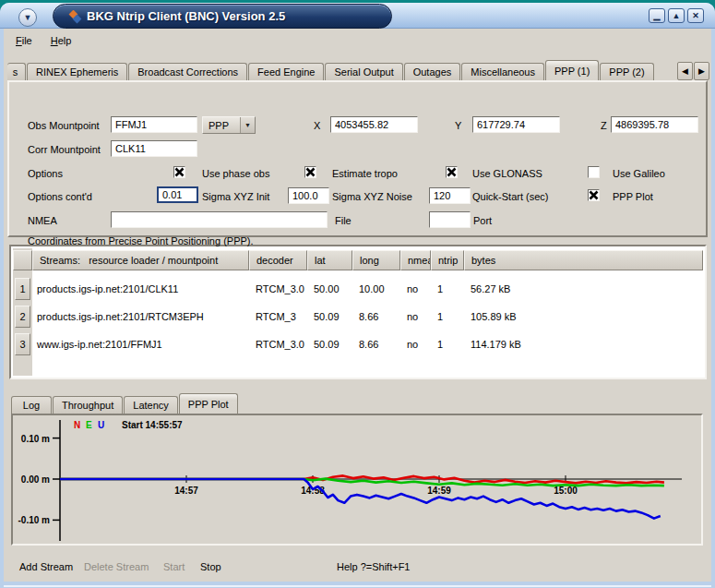  Describe the element at coordinates (279, 289) in the screenshot. I see `cell-decoder: RTCM_3.0` at that location.